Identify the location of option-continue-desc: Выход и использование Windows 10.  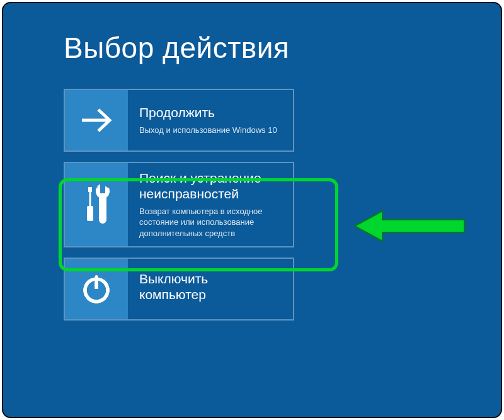
(208, 130).